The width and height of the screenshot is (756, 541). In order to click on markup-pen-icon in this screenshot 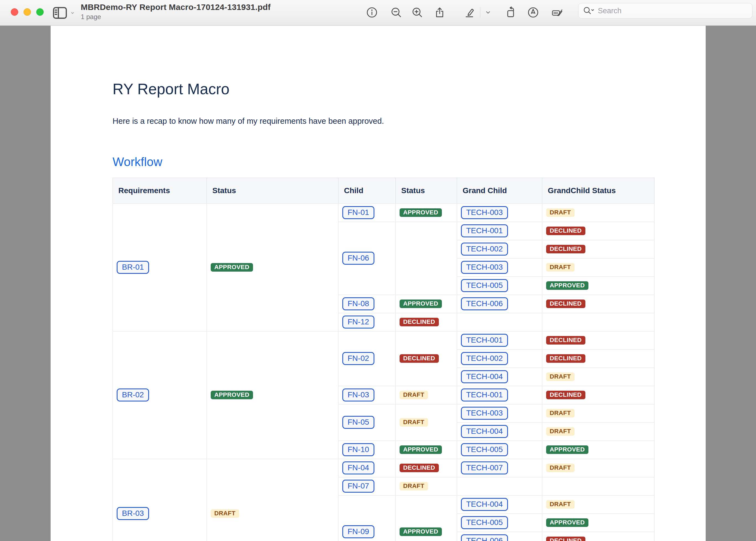, I will do `click(533, 13)`.